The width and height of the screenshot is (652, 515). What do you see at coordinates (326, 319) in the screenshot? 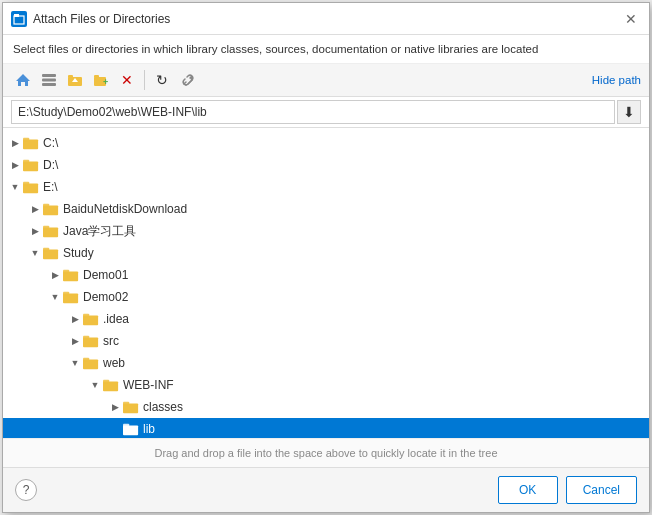
I see `tree-item-idea: .idea` at bounding box center [326, 319].